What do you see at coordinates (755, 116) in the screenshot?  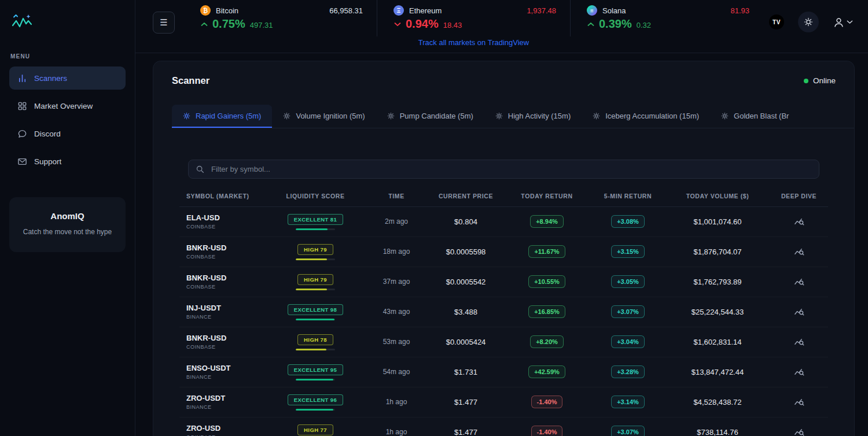 I see `tab-golden-blast-br: Golden Blast (Br` at bounding box center [755, 116].